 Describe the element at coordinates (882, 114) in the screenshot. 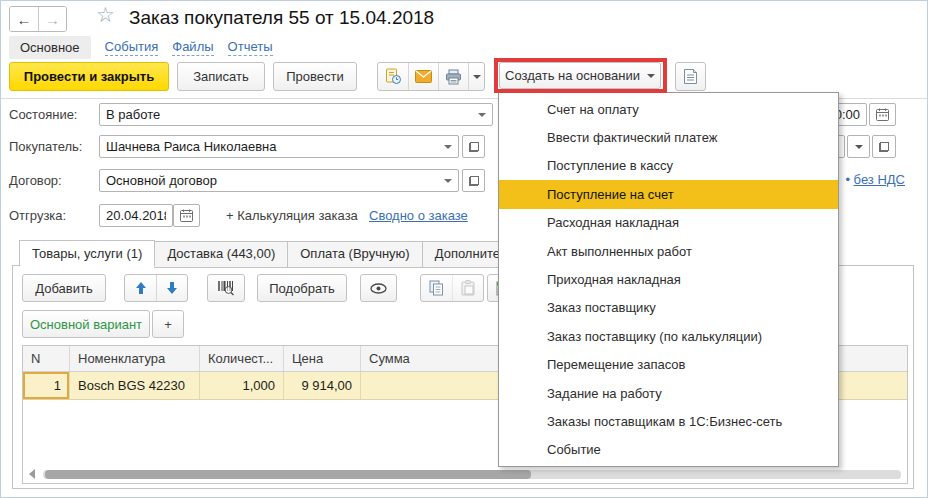

I see `calendar-button` at that location.